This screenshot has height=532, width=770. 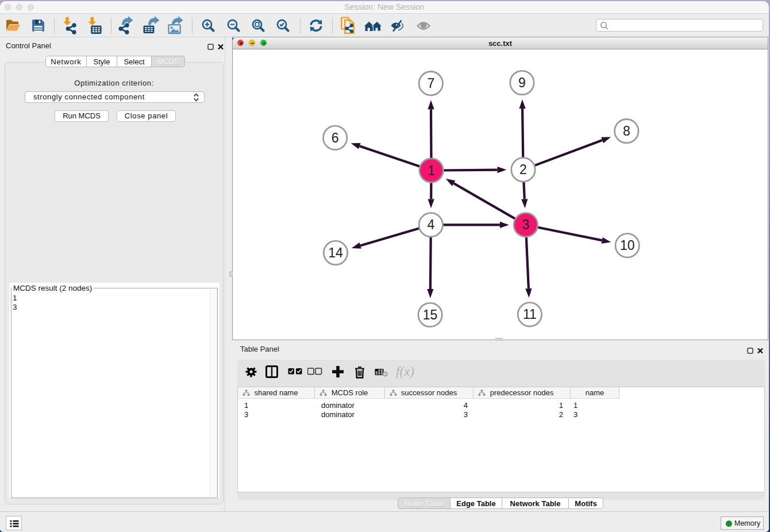 I want to click on svg-text: 11, so click(x=530, y=314).